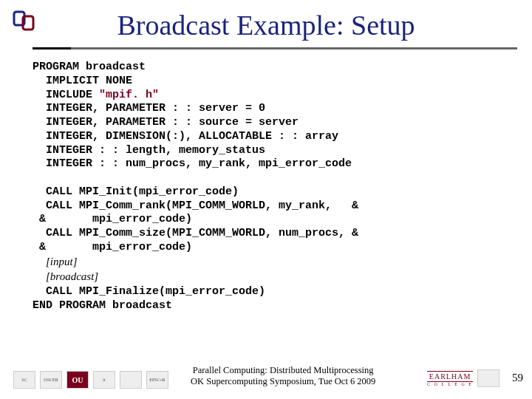 The height and width of the screenshot is (399, 532). I want to click on code-line: CALL MPI_Init(mpi_error_code), so click(136, 192).